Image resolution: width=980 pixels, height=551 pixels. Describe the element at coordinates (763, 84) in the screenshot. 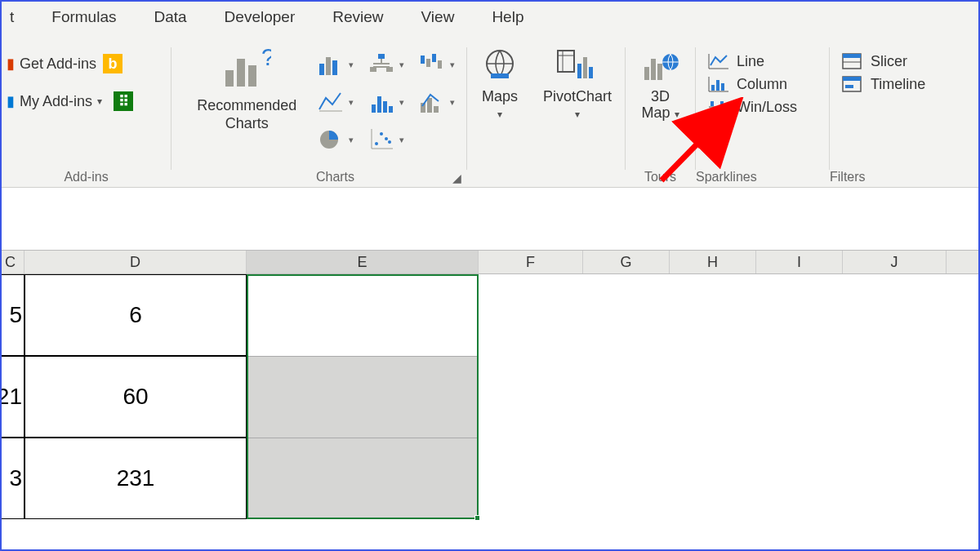

I see `sparkline-column-button: Column` at that location.